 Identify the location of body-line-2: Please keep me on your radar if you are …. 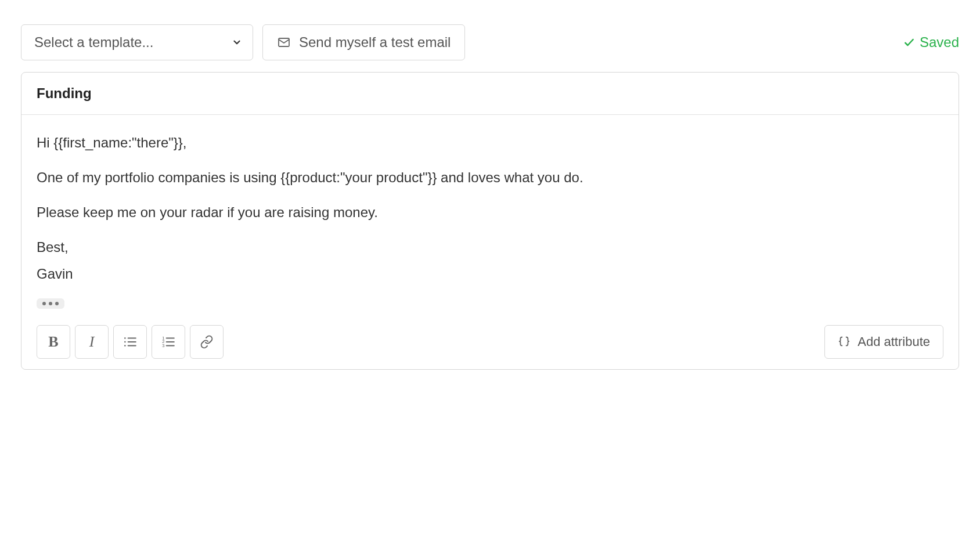
(490, 212).